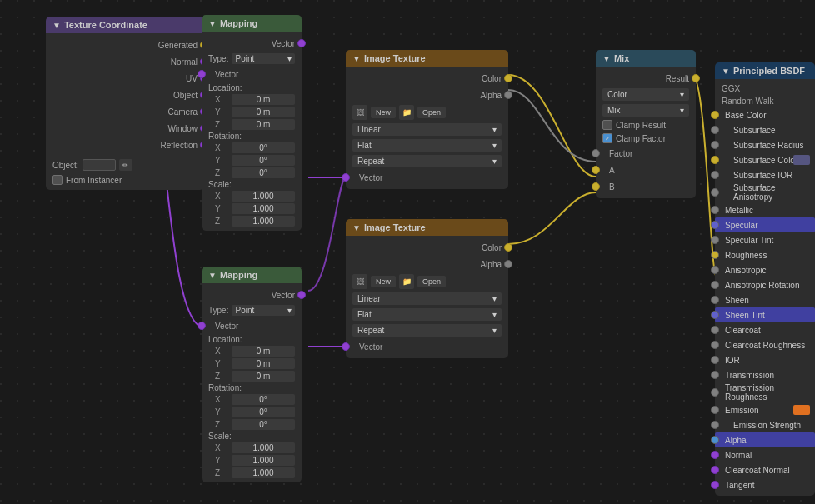  Describe the element at coordinates (715, 130) in the screenshot. I see `subsurface-socket` at that location.